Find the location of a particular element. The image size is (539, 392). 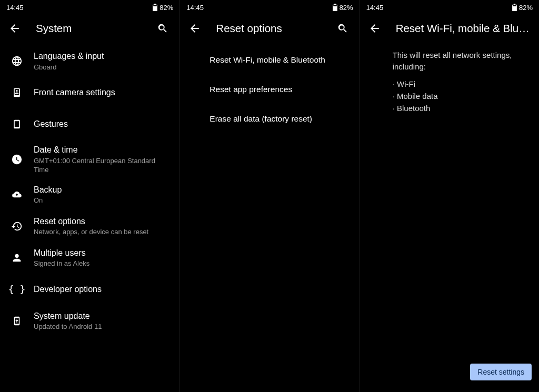

bullet-wifi: Wi-Fi is located at coordinates (461, 84).